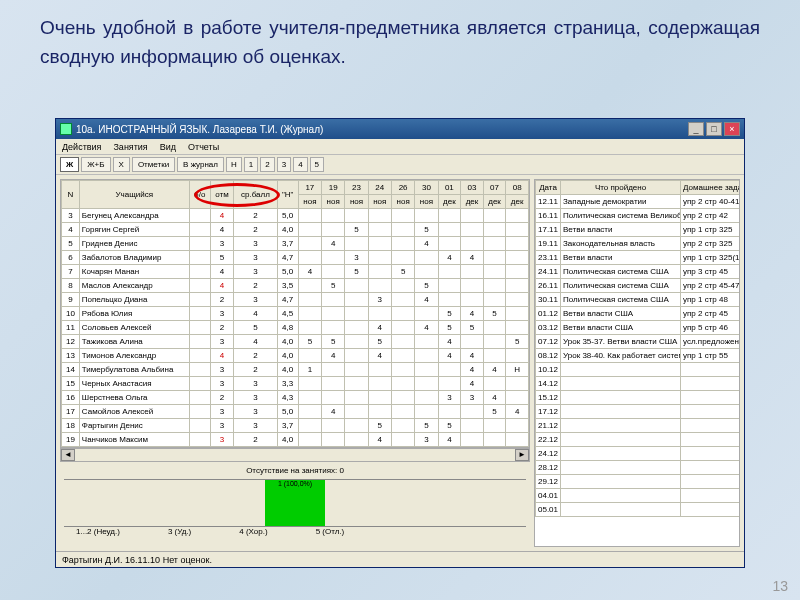 This screenshot has width=800, height=600. What do you see at coordinates (638, 356) in the screenshot?
I see `table-row: 08.12Урок 38-40. Как работает система сд…` at bounding box center [638, 356].